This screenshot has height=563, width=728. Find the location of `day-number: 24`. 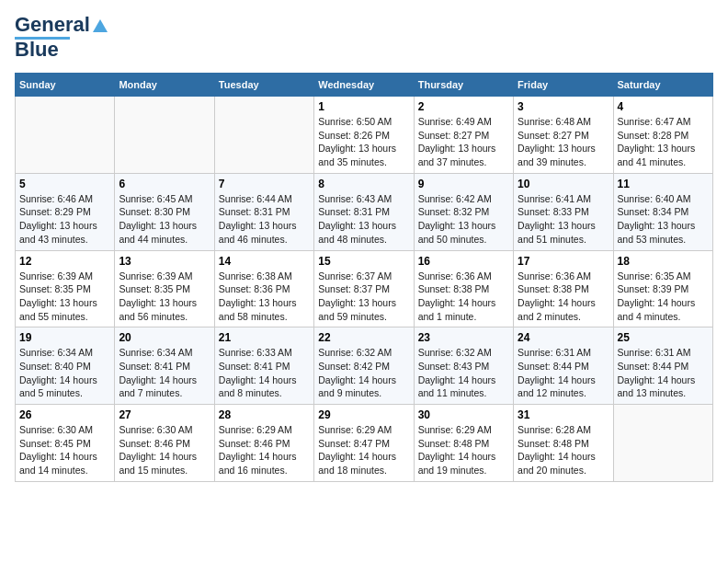

day-number: 24 is located at coordinates (563, 338).